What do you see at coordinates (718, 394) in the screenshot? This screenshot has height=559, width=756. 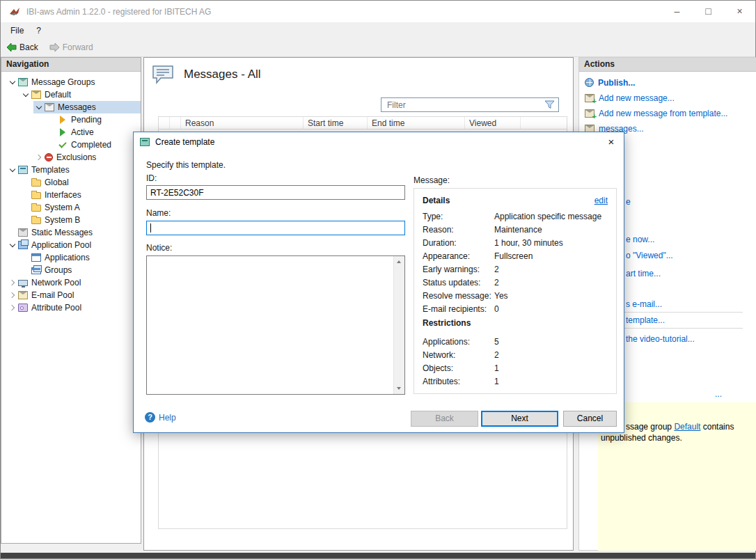 I see `actions-overflow: ...` at bounding box center [718, 394].